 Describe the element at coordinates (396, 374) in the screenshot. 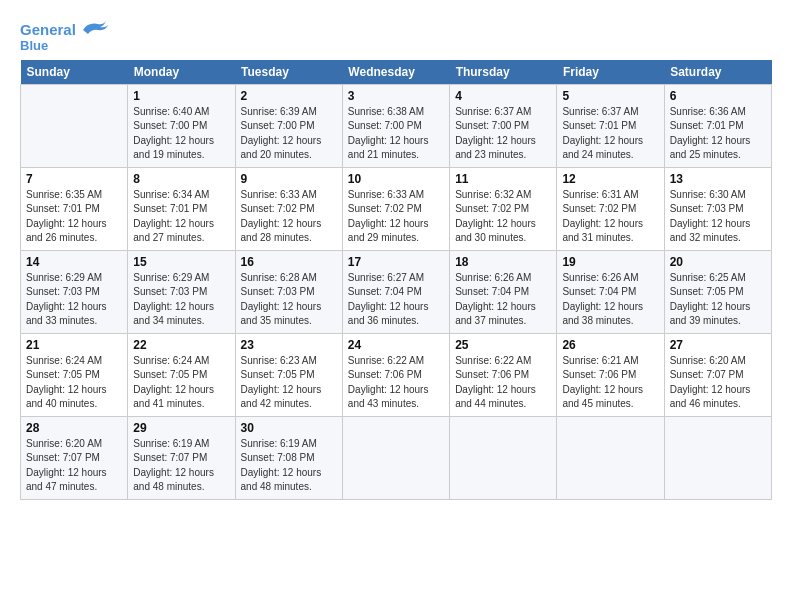

I see `calendar-cell: 24Sunrise: 6:22 AMSunset: 7:06 PMDayligh…` at that location.